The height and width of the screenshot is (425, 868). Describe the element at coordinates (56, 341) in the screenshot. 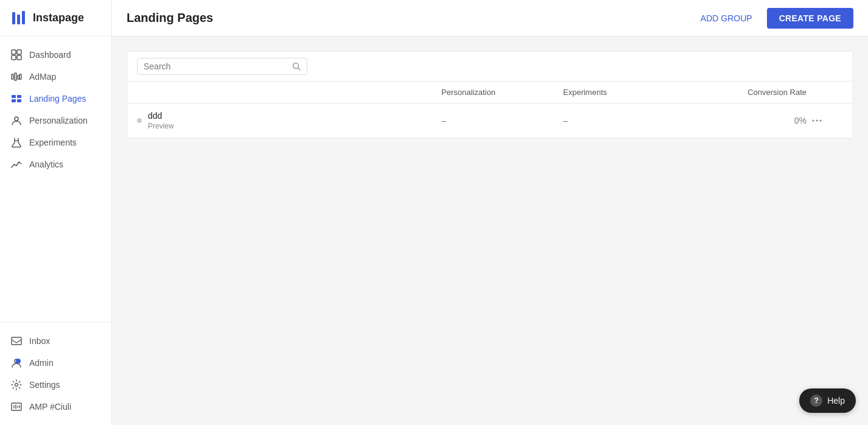

I see `sidebar-item-inbox: Inbox` at that location.